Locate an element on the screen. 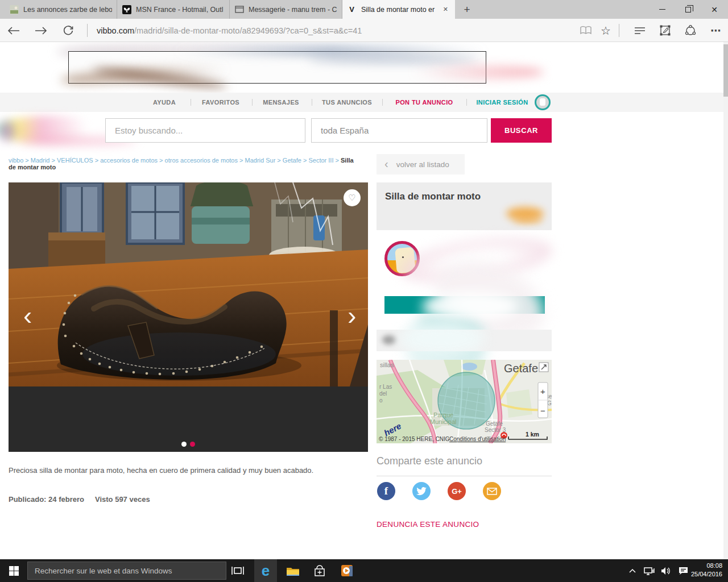 The height and width of the screenshot is (582, 728). breadcrumb-link: accesorios de motos is located at coordinates (129, 160).